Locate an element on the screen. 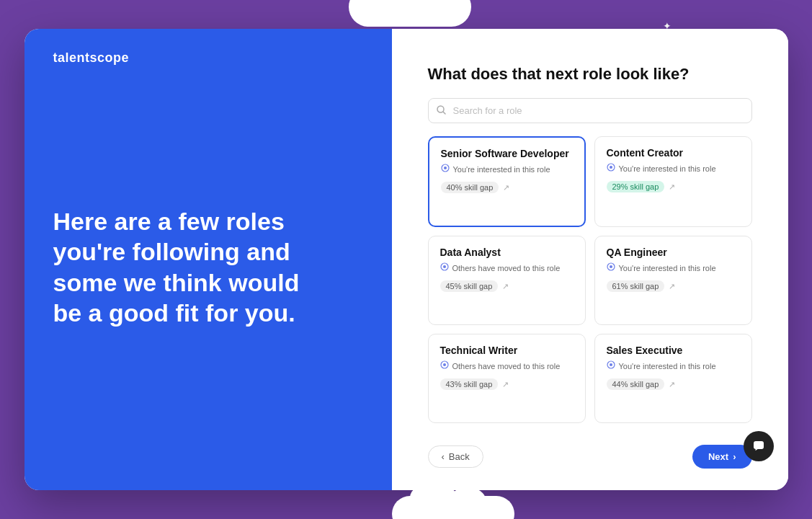 This screenshot has width=812, height=519. external-link-icon-content-creator: ↗ is located at coordinates (672, 187).